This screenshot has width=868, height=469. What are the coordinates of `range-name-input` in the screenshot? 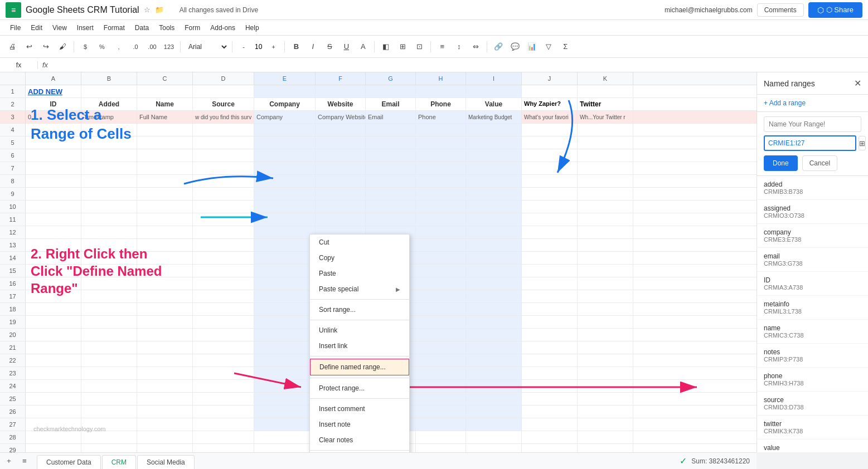 It's located at (813, 124).